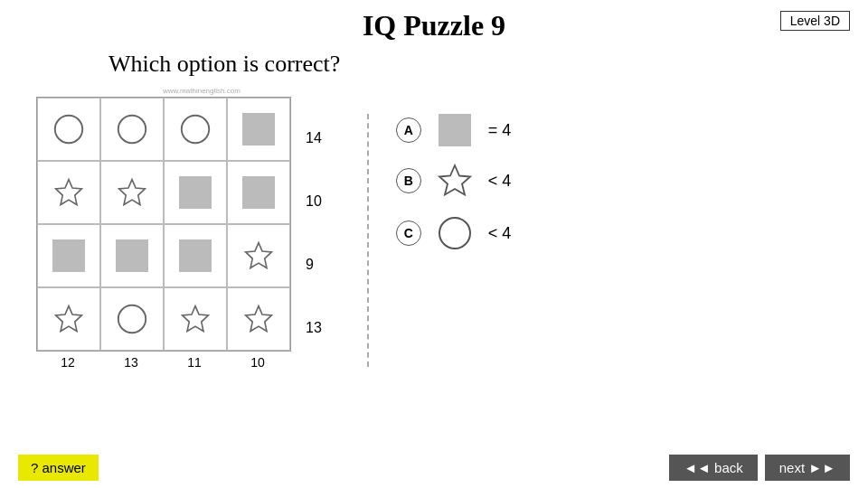 This screenshot has width=868, height=488. What do you see at coordinates (131, 361) in the screenshot?
I see `col-label: 13` at bounding box center [131, 361].